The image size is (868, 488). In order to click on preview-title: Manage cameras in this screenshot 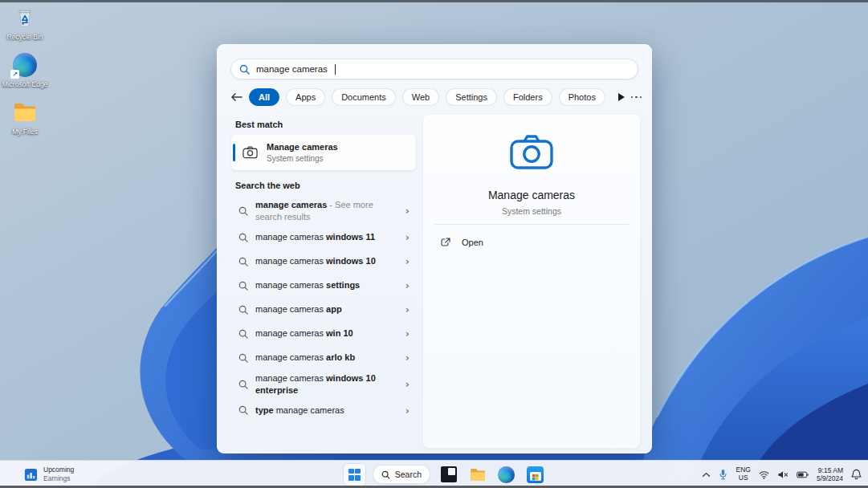, I will do `click(532, 195)`.